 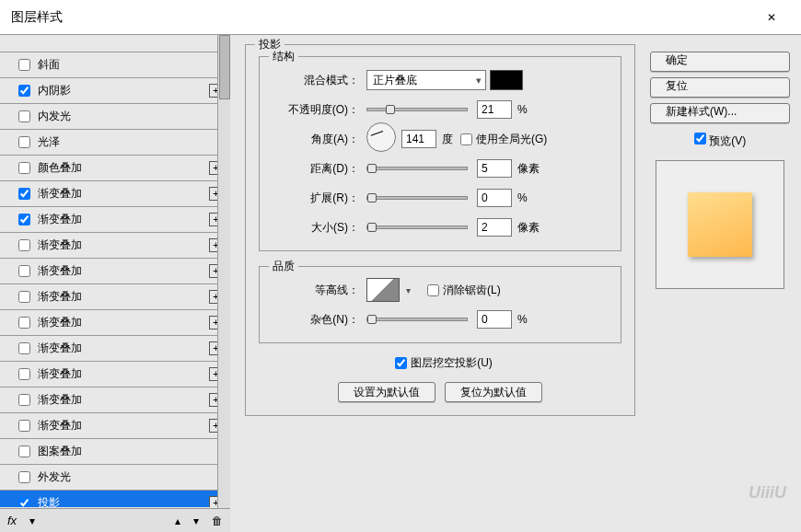 I want to click on watermark: UiiiU, so click(x=768, y=493).